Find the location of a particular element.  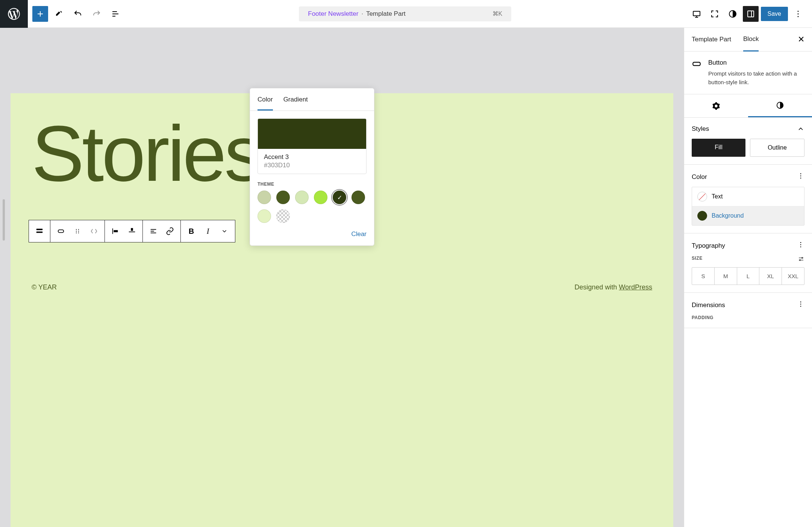

document-title: Footer Newsletter · Template Part ⌘K is located at coordinates (405, 14).